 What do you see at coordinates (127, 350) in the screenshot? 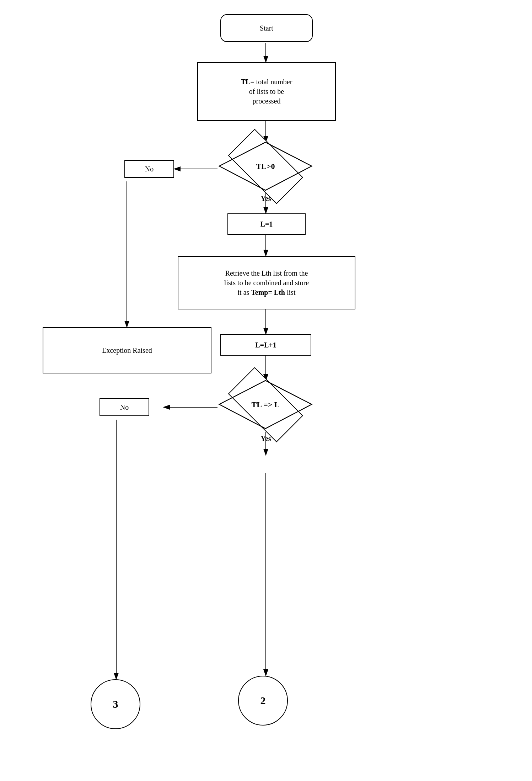
I see `exception-node: Exception Raised` at bounding box center [127, 350].